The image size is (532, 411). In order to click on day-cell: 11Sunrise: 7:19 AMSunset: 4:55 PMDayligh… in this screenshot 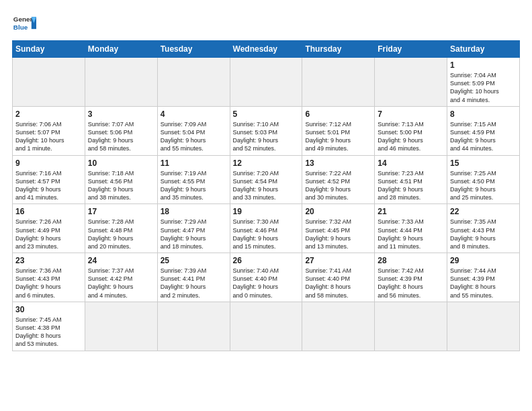, I will do `click(193, 180)`.